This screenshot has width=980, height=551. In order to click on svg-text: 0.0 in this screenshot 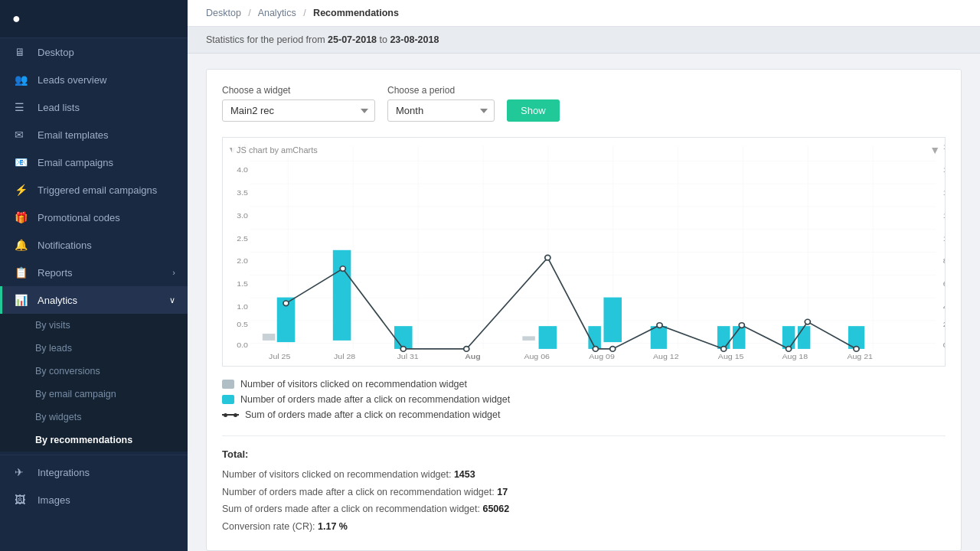, I will do `click(242, 344)`.